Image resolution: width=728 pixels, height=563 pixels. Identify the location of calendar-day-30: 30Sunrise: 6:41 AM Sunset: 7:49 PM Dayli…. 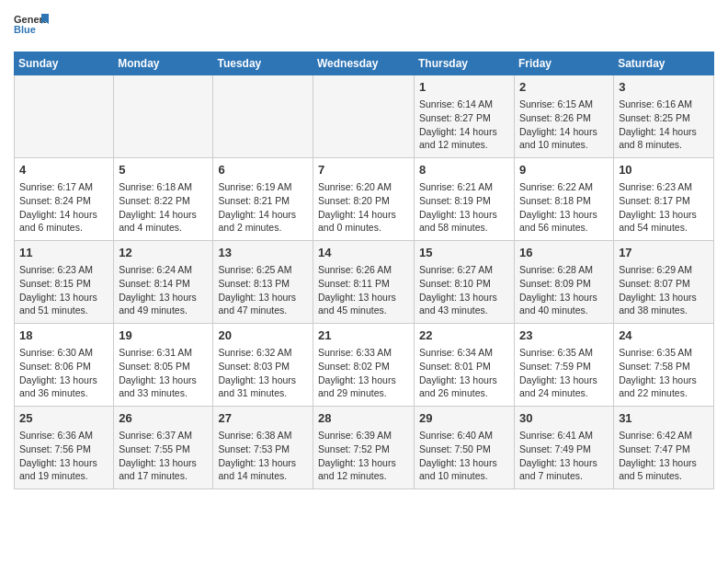
(564, 448).